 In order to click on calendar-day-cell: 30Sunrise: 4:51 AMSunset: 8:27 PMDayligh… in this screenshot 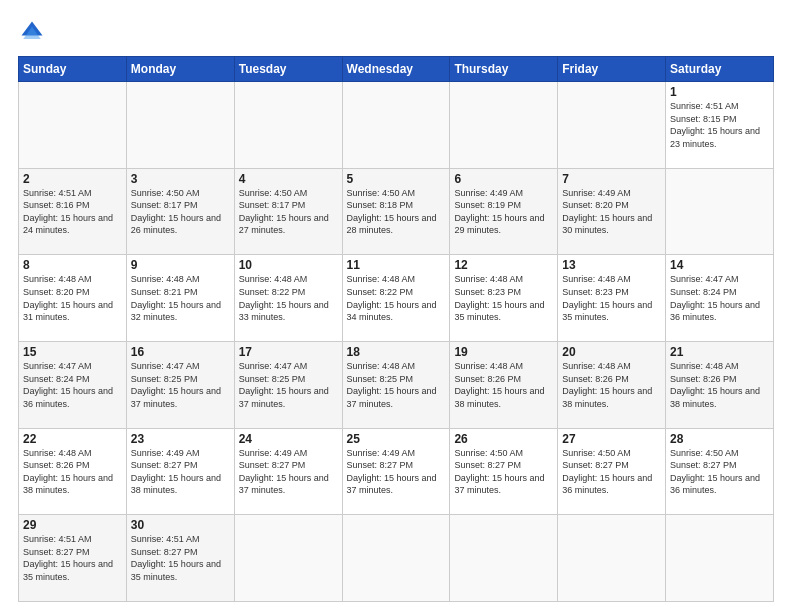, I will do `click(180, 558)`.